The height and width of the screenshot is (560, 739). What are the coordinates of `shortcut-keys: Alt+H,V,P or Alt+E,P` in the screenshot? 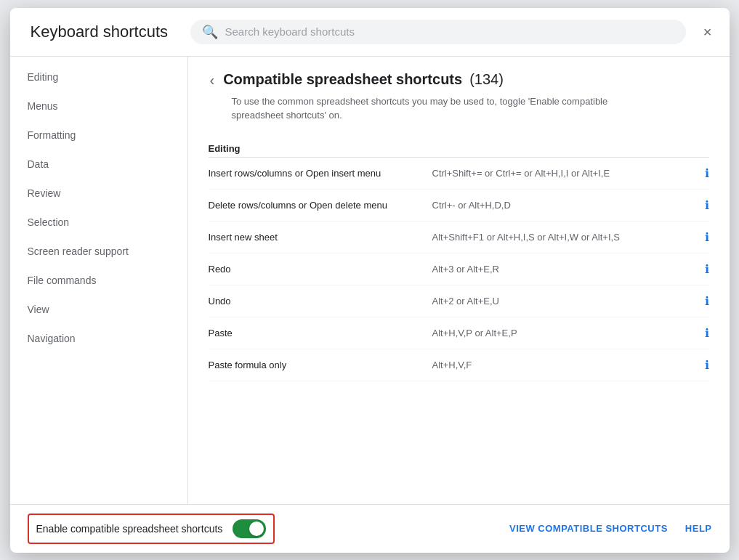 It's located at (565, 333).